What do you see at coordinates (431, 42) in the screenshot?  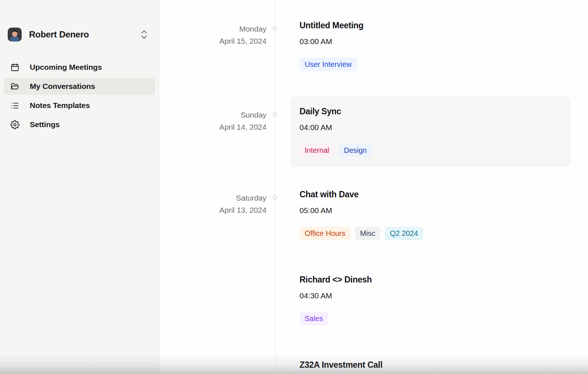 I see `meeting-time: 03:00 AM` at bounding box center [431, 42].